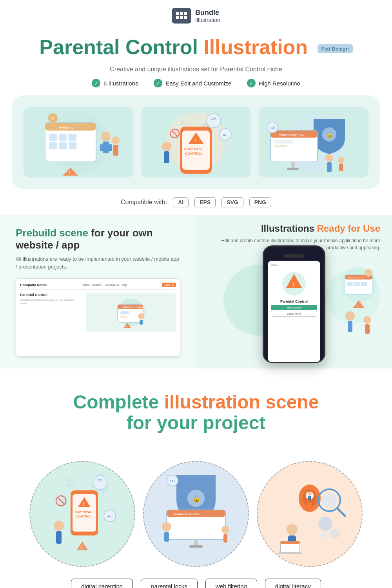 The image size is (392, 588). Describe the element at coordinates (279, 83) in the screenshot. I see `feature-label-3: High Resolutino` at that location.